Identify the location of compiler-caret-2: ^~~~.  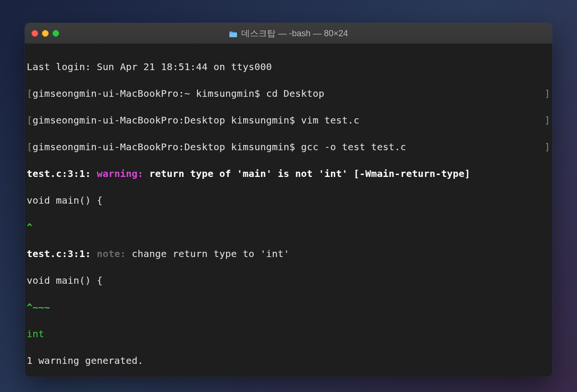
(288, 307).